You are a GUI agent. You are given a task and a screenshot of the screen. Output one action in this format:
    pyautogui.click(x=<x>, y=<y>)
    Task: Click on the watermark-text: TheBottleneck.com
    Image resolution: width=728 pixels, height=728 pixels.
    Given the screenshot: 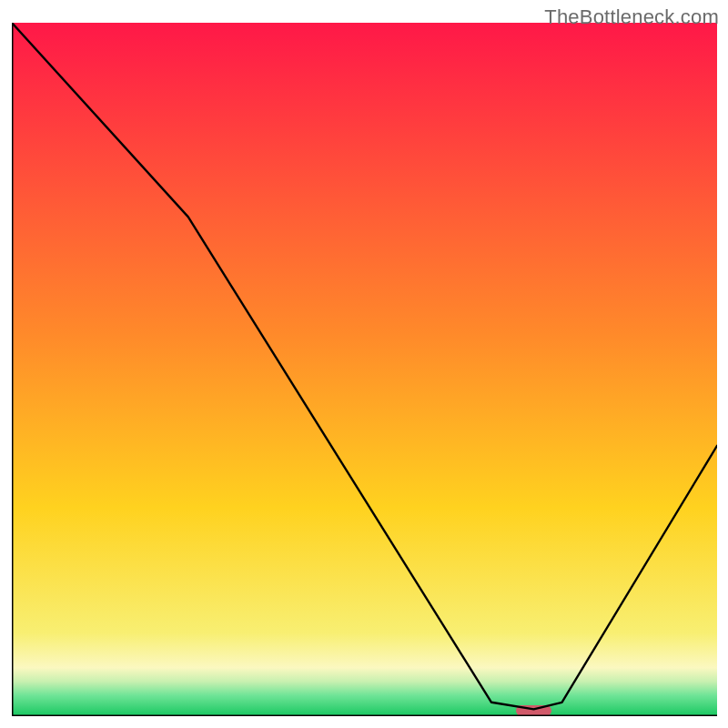 What is the action you would take?
    pyautogui.click(x=632, y=17)
    